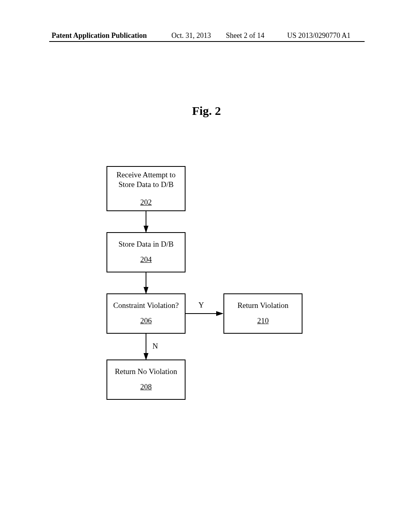  I want to click on flow-step-ref: 204, so click(146, 260).